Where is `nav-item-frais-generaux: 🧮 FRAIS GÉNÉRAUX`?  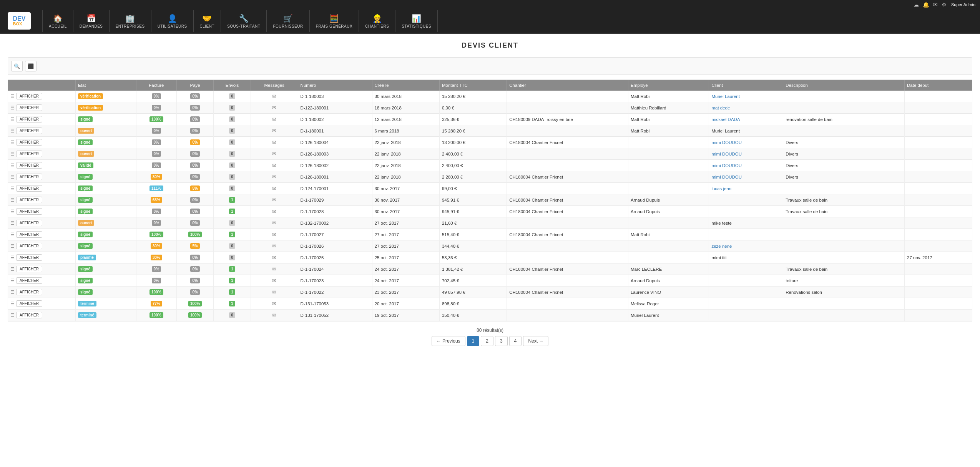 nav-item-frais-generaux: 🧮 FRAIS GÉNÉRAUX is located at coordinates (334, 21).